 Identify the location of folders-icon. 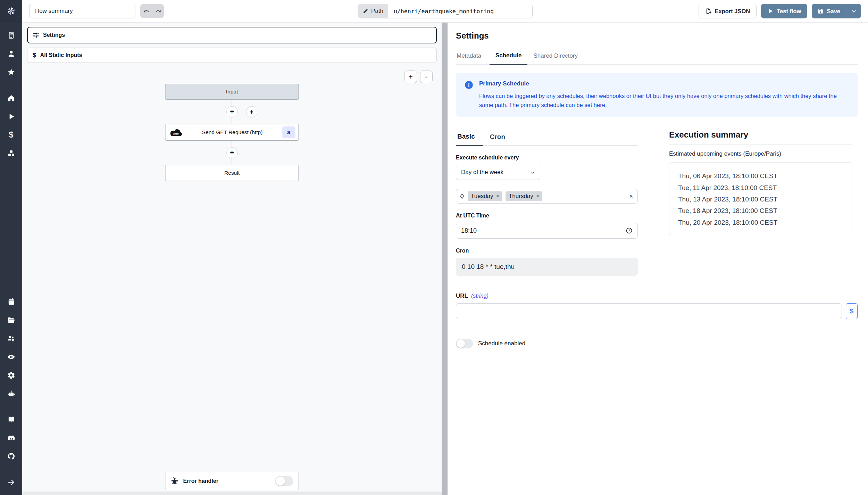
(11, 320).